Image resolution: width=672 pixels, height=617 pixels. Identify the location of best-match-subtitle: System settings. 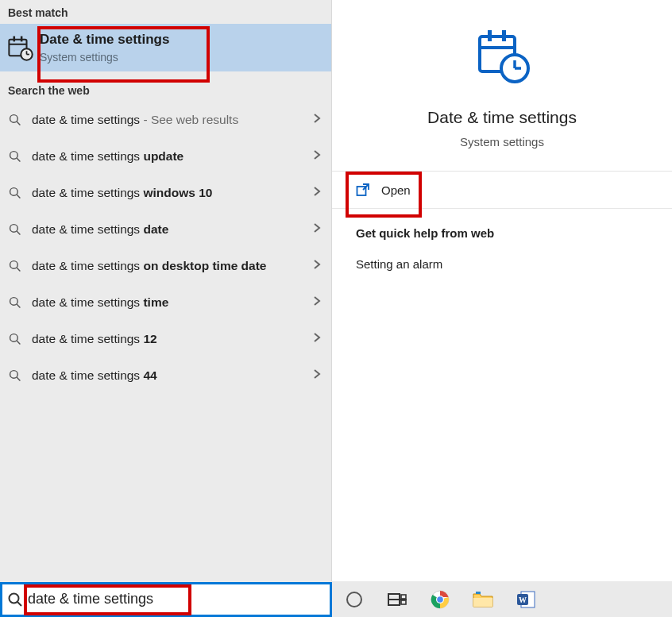
(105, 57).